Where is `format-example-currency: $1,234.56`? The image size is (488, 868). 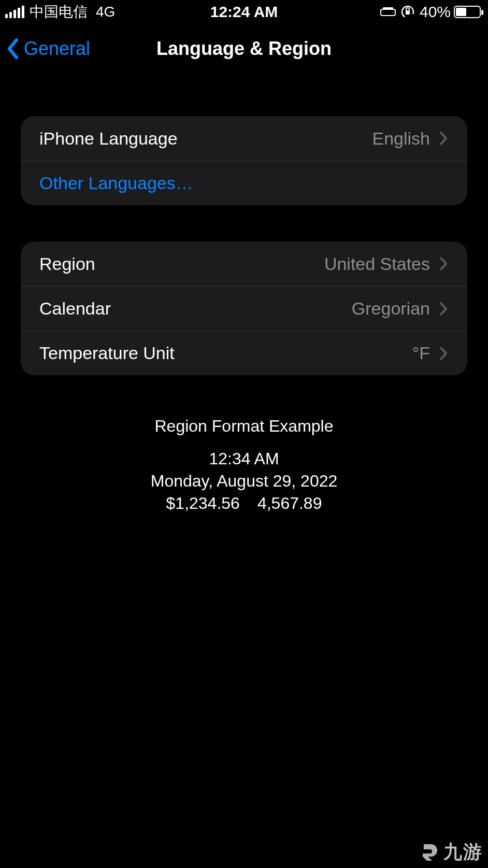 format-example-currency: $1,234.56 is located at coordinates (203, 504).